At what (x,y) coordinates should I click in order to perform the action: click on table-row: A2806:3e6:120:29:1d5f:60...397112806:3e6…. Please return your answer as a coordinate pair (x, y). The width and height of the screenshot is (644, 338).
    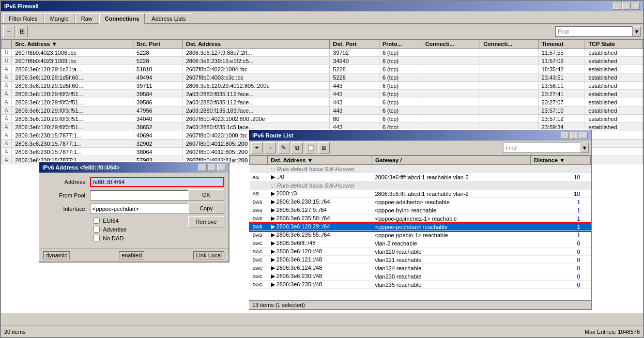
    Looking at the image, I should click on (323, 86).